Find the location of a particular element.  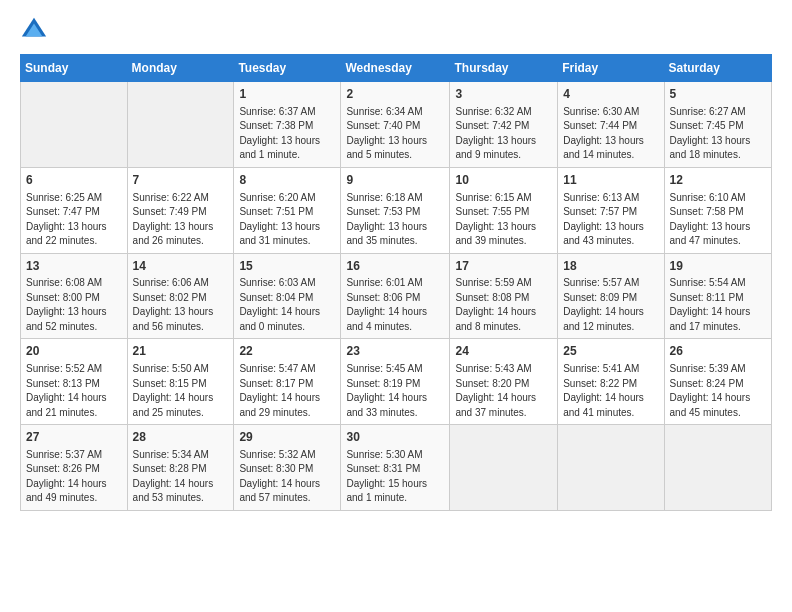

calendar-week-4: 20Sunrise: 5:52 AM Sunset: 8:13 PM Dayli… is located at coordinates (396, 382).